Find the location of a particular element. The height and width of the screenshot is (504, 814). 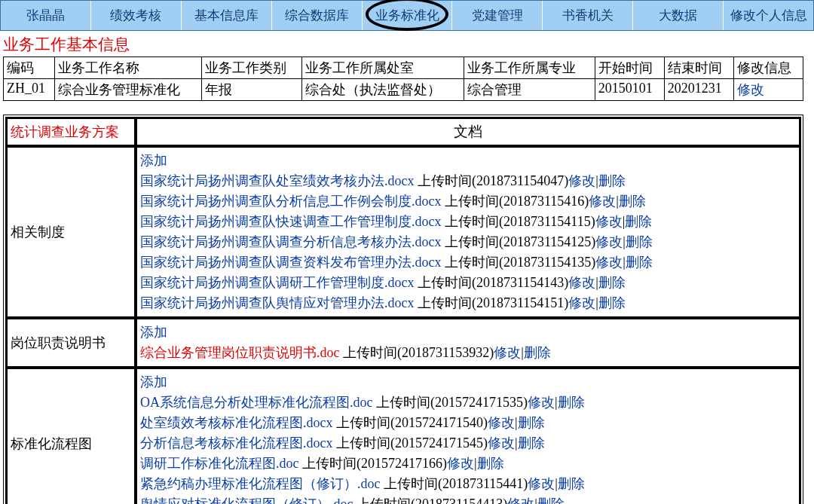

doc-section-label: 岗位职责说明书 is located at coordinates (71, 343).